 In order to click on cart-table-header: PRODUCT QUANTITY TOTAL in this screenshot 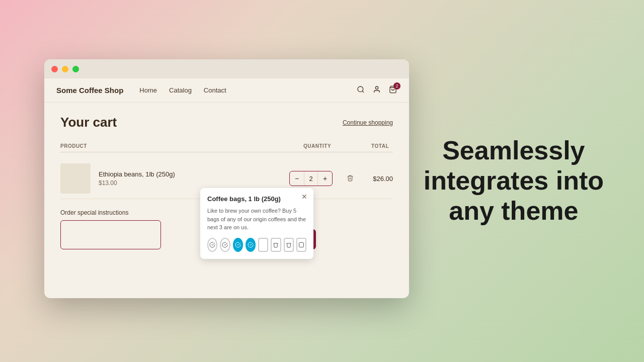, I will do `click(226, 146)`.